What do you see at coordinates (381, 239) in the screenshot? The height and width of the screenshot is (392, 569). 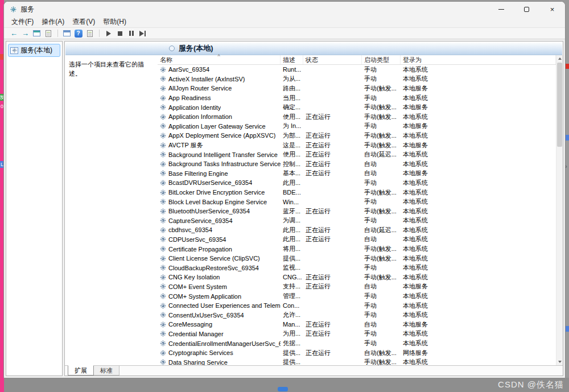 I see `service-startup-type: 自动` at bounding box center [381, 239].